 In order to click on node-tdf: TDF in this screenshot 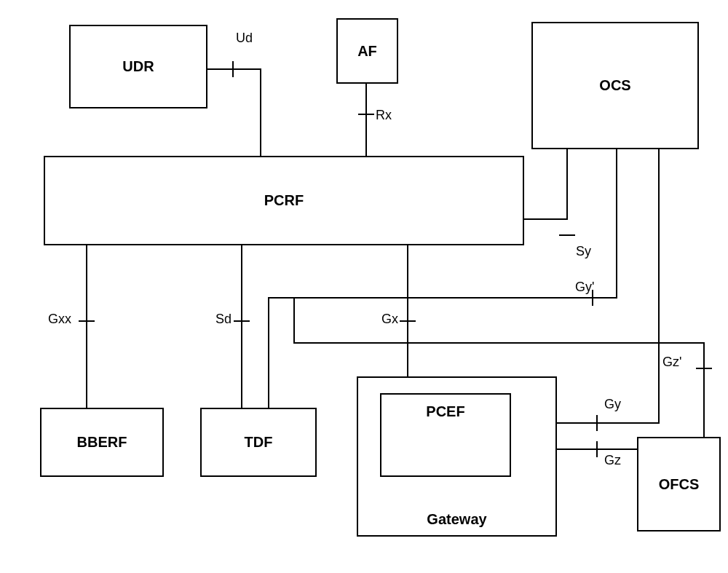, I will do `click(258, 443)`.